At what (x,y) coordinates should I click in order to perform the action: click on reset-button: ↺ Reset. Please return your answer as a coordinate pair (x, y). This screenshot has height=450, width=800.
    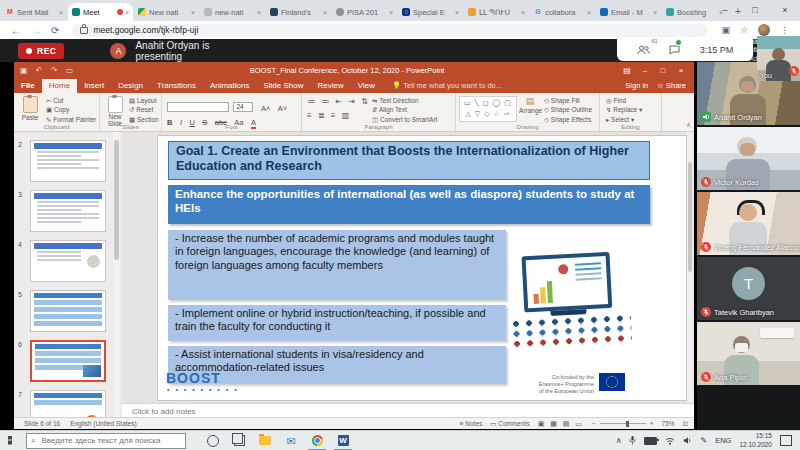
    Looking at the image, I should click on (144, 110).